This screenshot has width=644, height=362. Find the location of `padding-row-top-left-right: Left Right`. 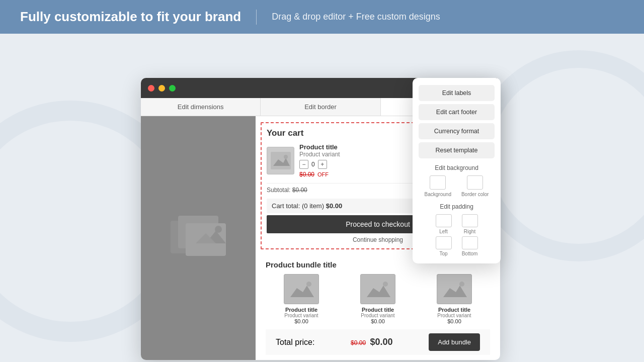

padding-row-top-left-right: Left Right is located at coordinates (457, 224).